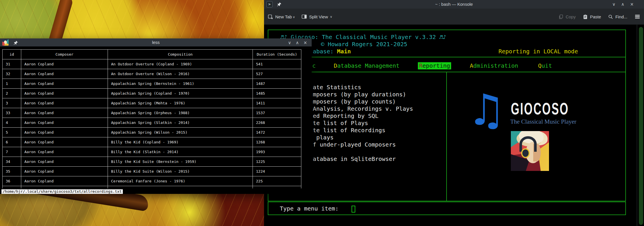  I want to click on table-row: 32Aaron CoplandAn Outdoor Overture (Wils…, so click(152, 74).